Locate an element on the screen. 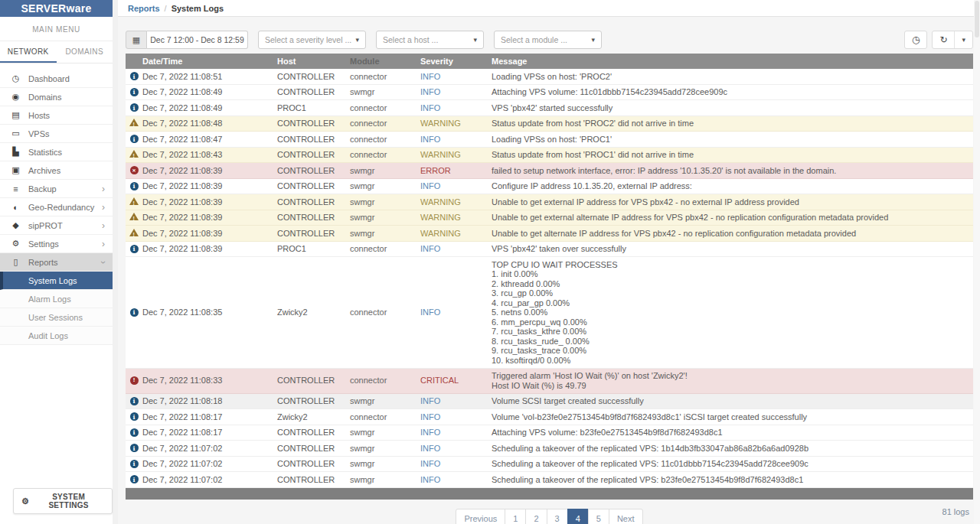 This screenshot has width=980, height=524. table-row: Dec 7, 2022 11:08:49CONTROLLERswmgrINFOA… is located at coordinates (550, 93).